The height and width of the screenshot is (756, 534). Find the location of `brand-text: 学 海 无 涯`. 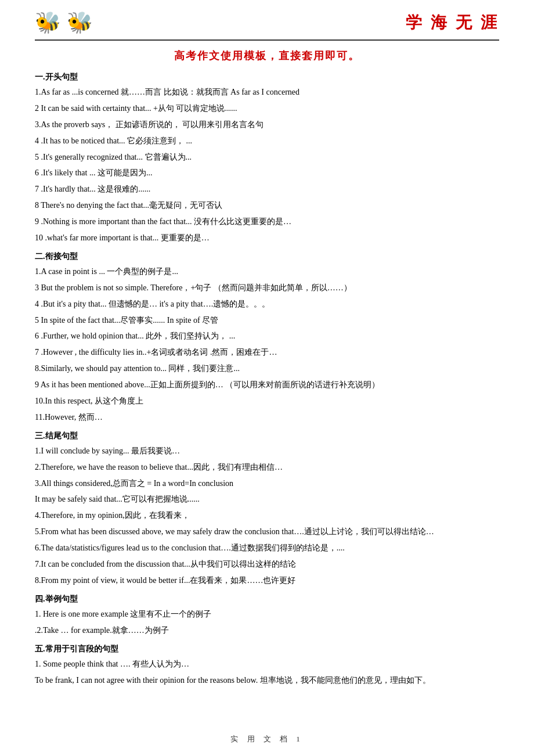

brand-text: 学 海 无 涯 is located at coordinates (453, 23).